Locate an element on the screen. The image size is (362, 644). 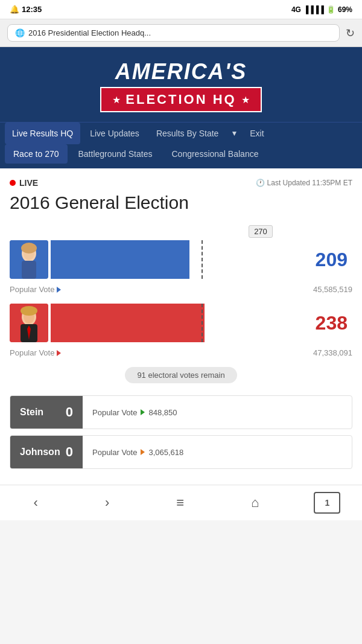
reload-button: ↻ is located at coordinates (350, 33).